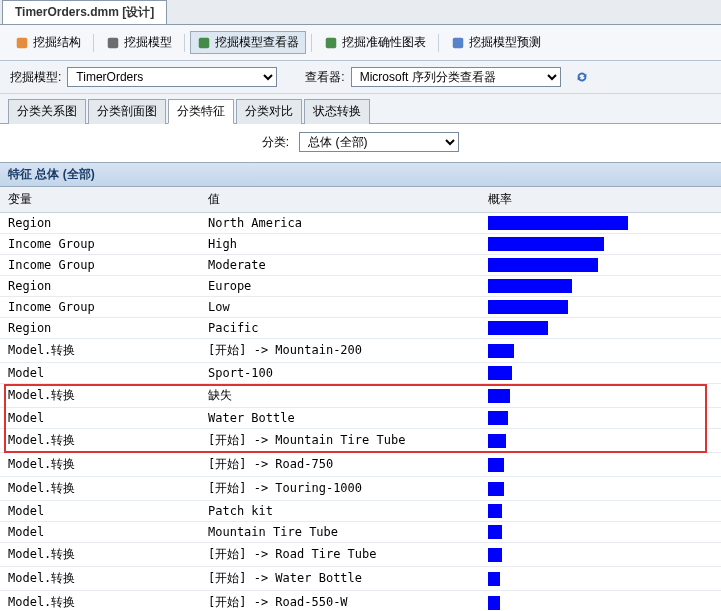 The height and width of the screenshot is (611, 721). What do you see at coordinates (340, 579) in the screenshot?
I see `cell-value: [开始] -> Water Bottle` at bounding box center [340, 579].